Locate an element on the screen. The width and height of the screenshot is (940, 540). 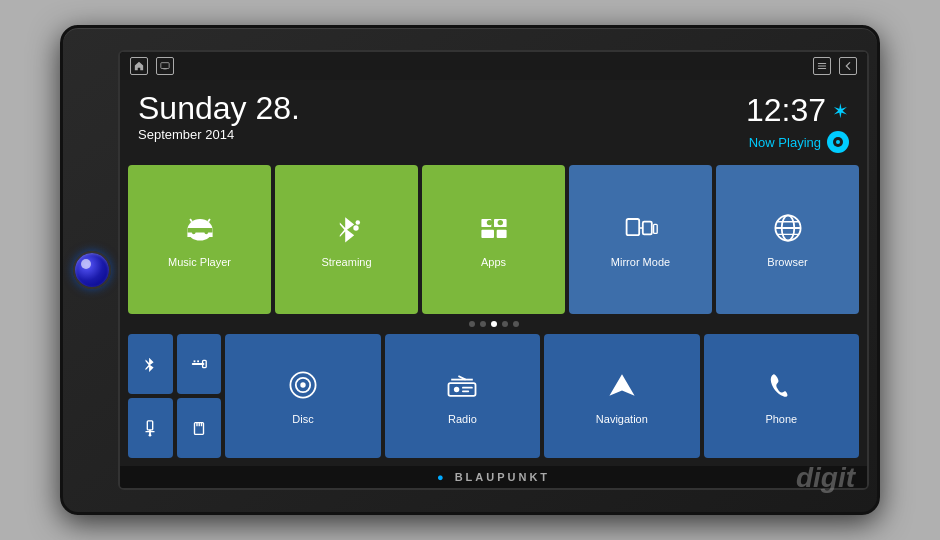
music-player-label: Music Player is located at coordinates (200, 262).